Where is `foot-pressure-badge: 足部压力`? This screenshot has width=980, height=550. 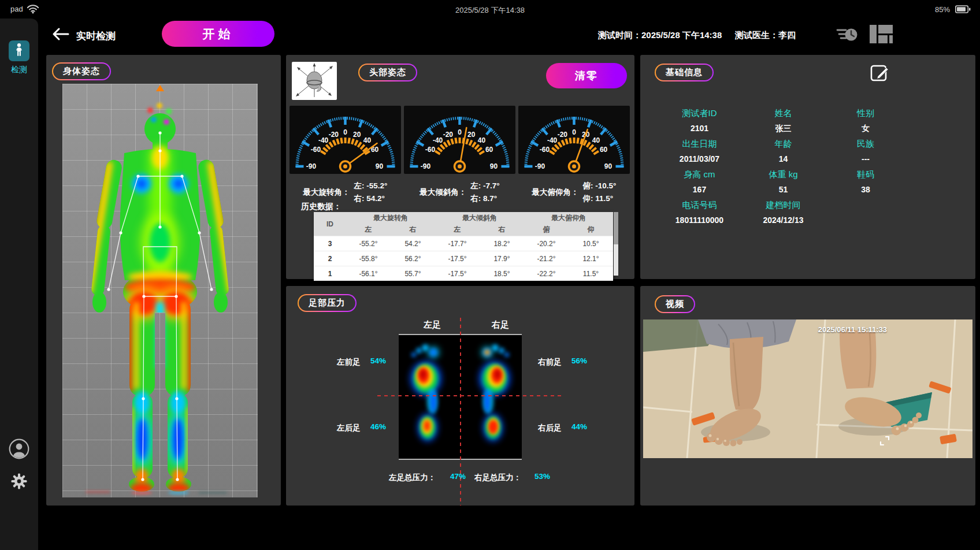
foot-pressure-badge: 足部压力 is located at coordinates (327, 303).